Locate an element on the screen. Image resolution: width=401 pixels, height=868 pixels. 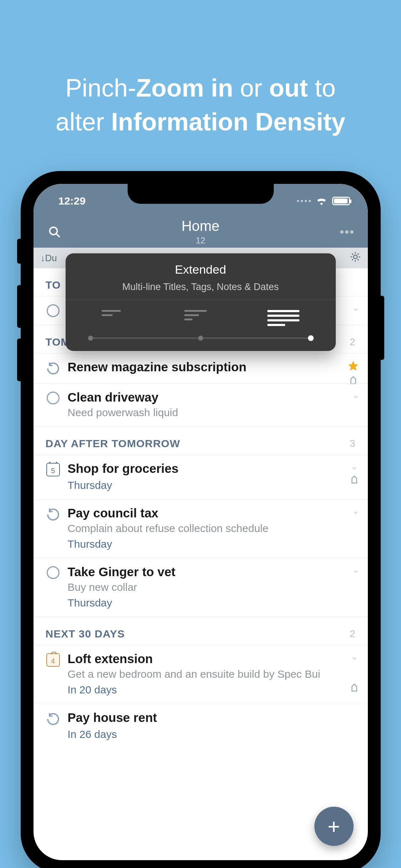
task-row: Pay council tax Complain about refuse co… is located at coordinates (201, 529).